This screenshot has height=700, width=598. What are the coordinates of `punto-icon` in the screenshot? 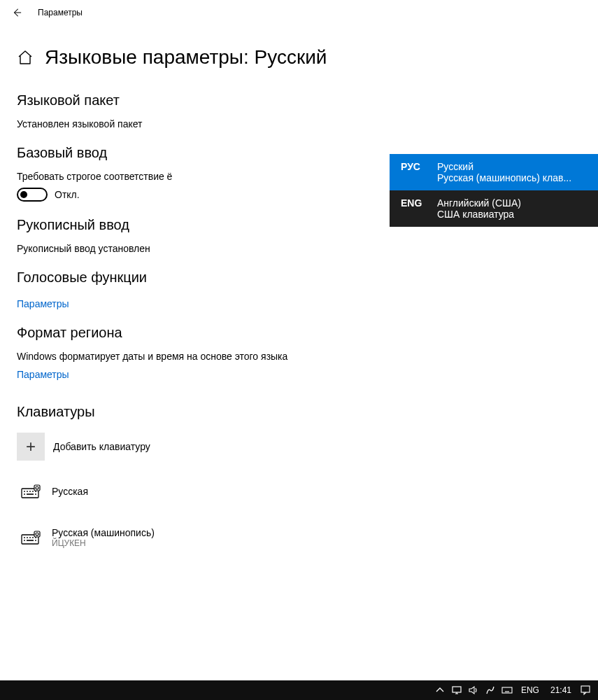 It's located at (490, 690).